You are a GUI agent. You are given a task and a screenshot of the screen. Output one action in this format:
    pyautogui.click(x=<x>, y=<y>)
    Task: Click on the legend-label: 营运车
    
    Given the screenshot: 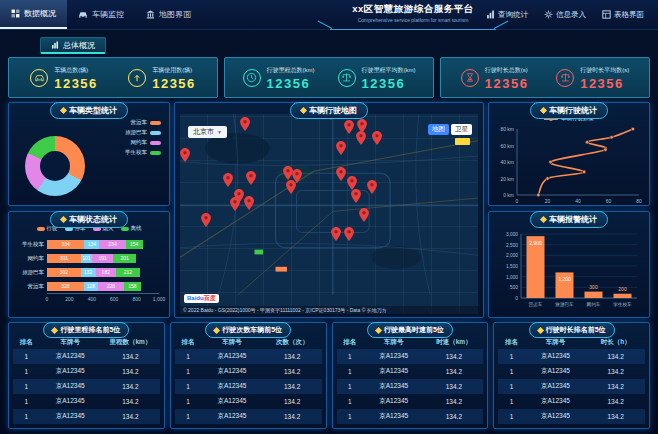 What is the action you would take?
    pyautogui.click(x=140, y=122)
    